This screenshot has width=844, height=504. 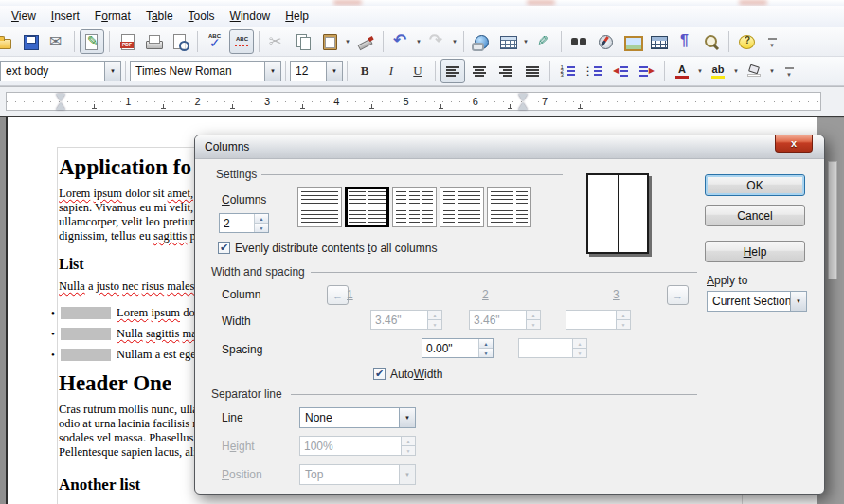 What do you see at coordinates (131, 215) in the screenshot?
I see `doc-paragraph-1: Lorem ipsum dolor sit amet, csapien. Viv…` at bounding box center [131, 215].